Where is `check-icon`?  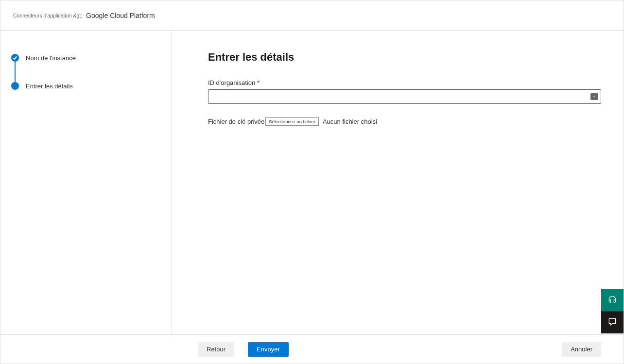 check-icon is located at coordinates (15, 58).